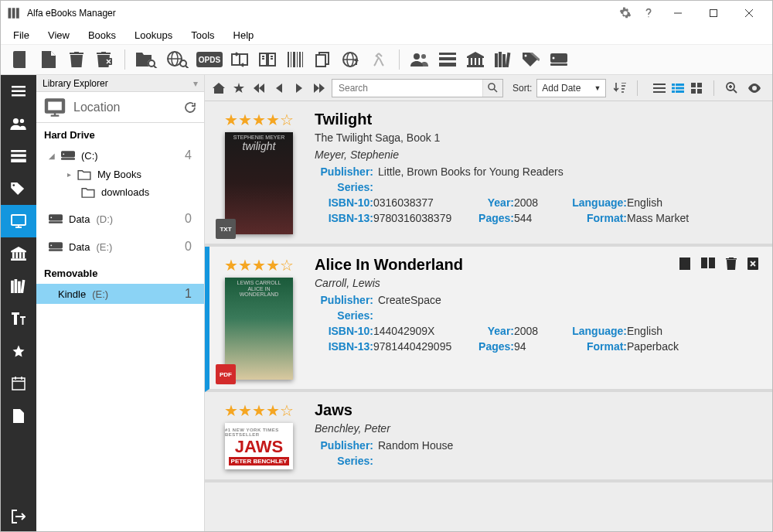 The width and height of the screenshot is (773, 532). I want to click on convert-icon, so click(240, 60).